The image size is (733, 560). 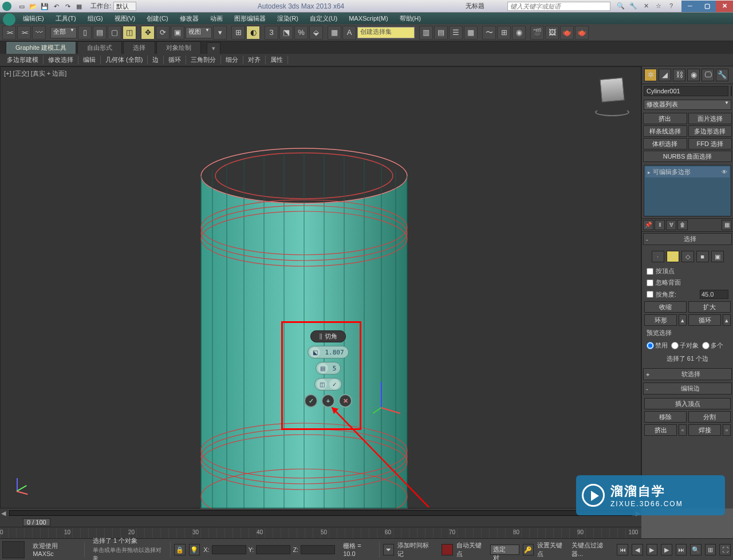 I want to click on mirror-icon: ▥, so click(x=426, y=33).